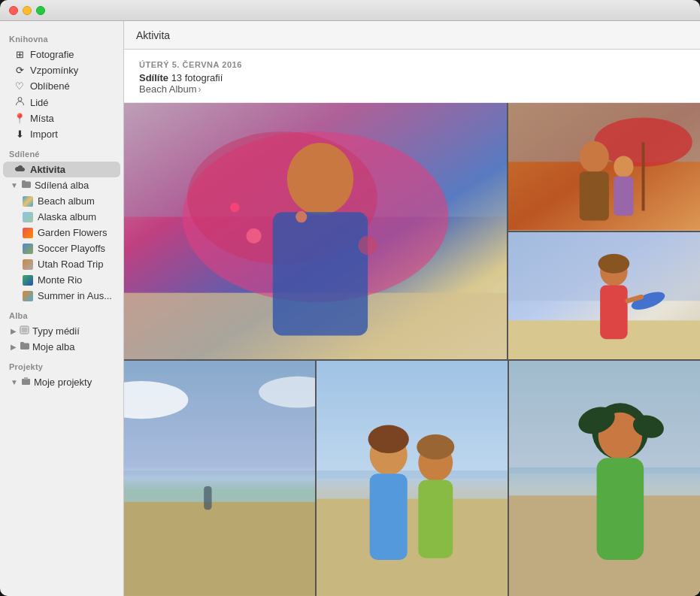 Image resolution: width=700 pixels, height=596 pixels. What do you see at coordinates (605, 231) in the screenshot?
I see `photo-right-group` at bounding box center [605, 231].